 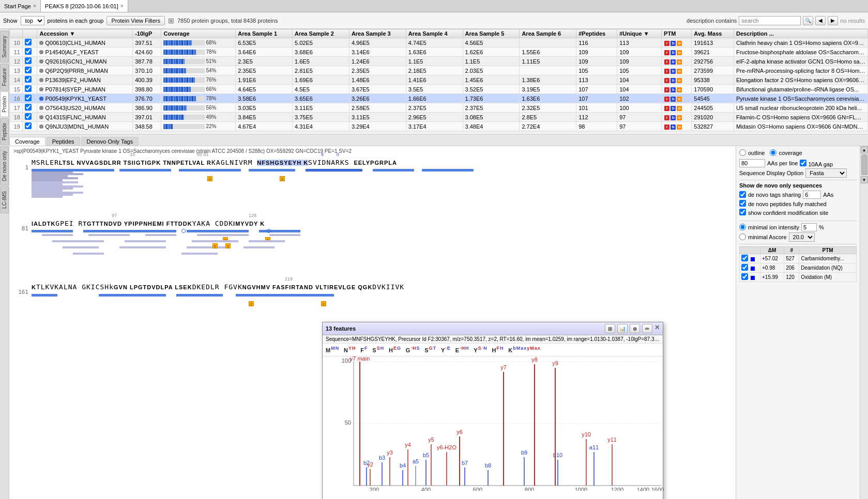 What do you see at coordinates (864, 150) in the screenshot?
I see `scroll-up-btn: ▲` at bounding box center [864, 150].